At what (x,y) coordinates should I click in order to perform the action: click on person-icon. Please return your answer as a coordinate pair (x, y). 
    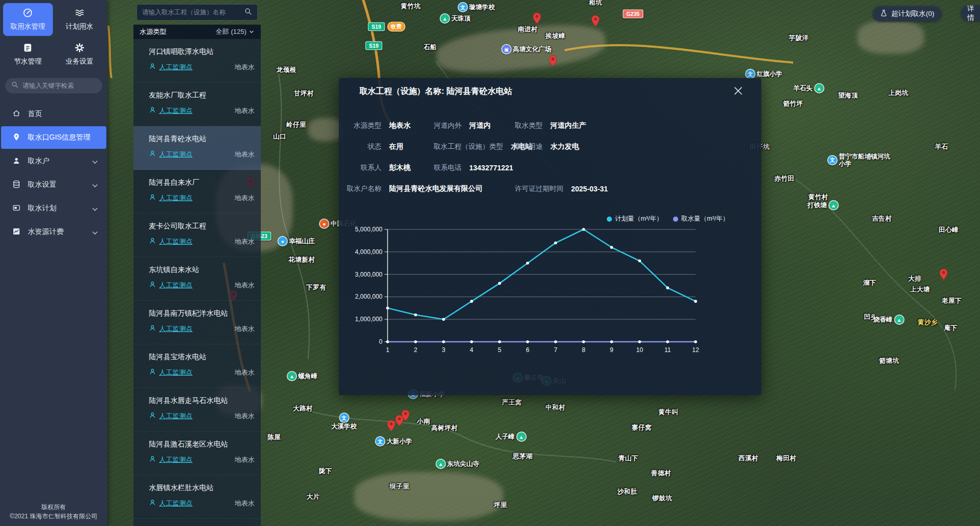
    Looking at the image, I should click on (152, 67).